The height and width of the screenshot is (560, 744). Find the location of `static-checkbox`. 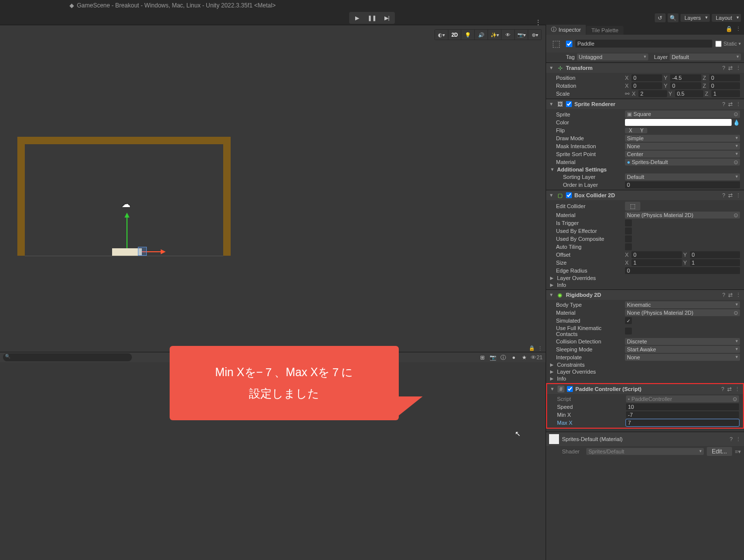

static-checkbox is located at coordinates (718, 44).